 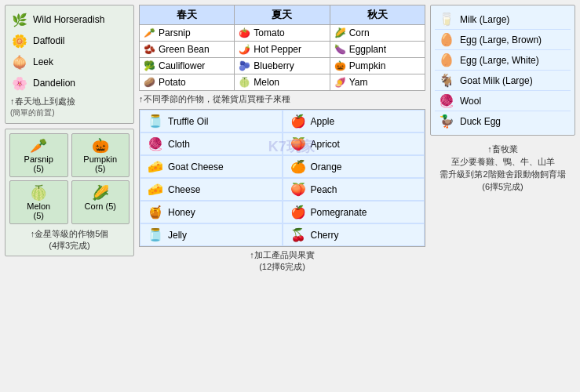 What do you see at coordinates (69, 102) in the screenshot?
I see `spring-note-main: ↑春天地上到處撿` at bounding box center [69, 102].